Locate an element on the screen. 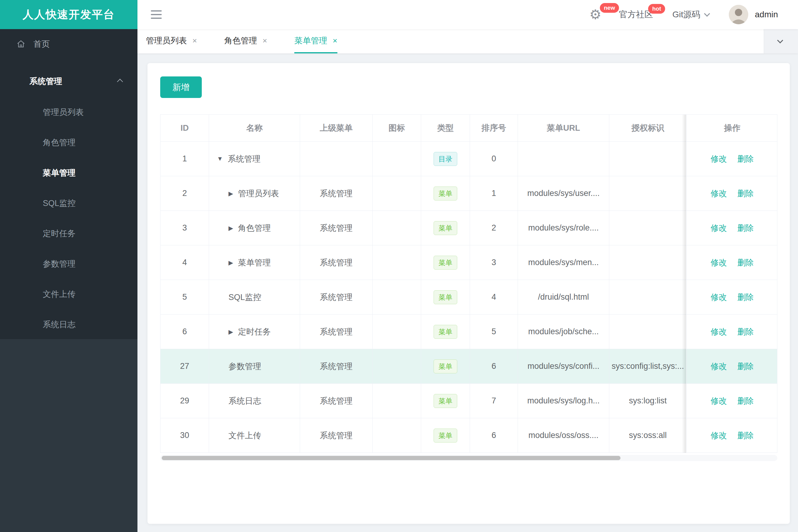  cell-id: 4 is located at coordinates (185, 263).